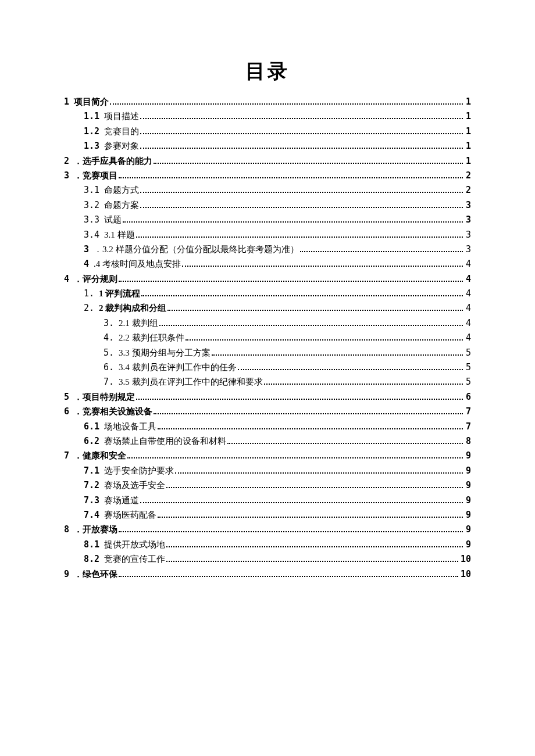 This screenshot has height=756, width=535. What do you see at coordinates (86, 264) in the screenshot?
I see `toc-entry-number: 4` at bounding box center [86, 264].